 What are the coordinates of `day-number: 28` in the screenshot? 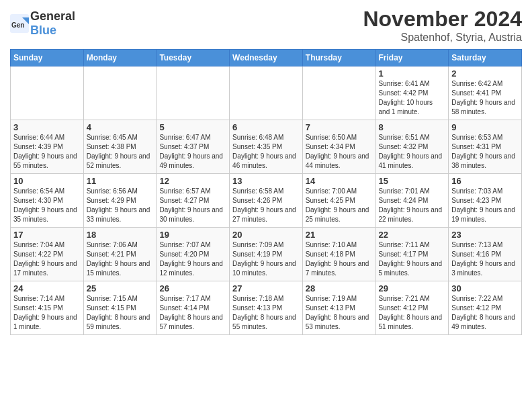 It's located at (339, 289).